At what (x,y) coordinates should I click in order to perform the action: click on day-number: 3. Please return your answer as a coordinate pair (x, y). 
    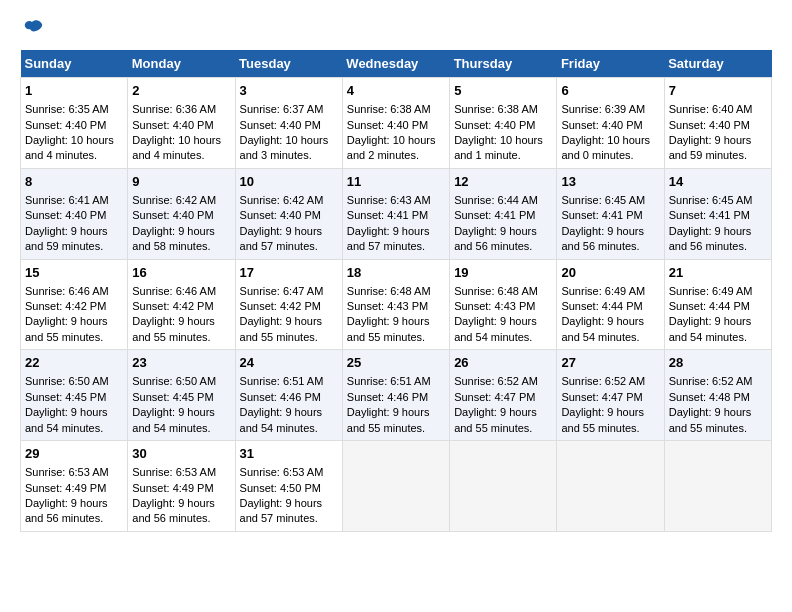
    Looking at the image, I should click on (289, 91).